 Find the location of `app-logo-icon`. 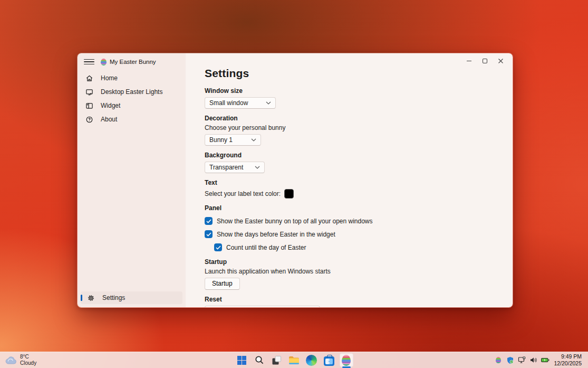

app-logo-icon is located at coordinates (103, 62).